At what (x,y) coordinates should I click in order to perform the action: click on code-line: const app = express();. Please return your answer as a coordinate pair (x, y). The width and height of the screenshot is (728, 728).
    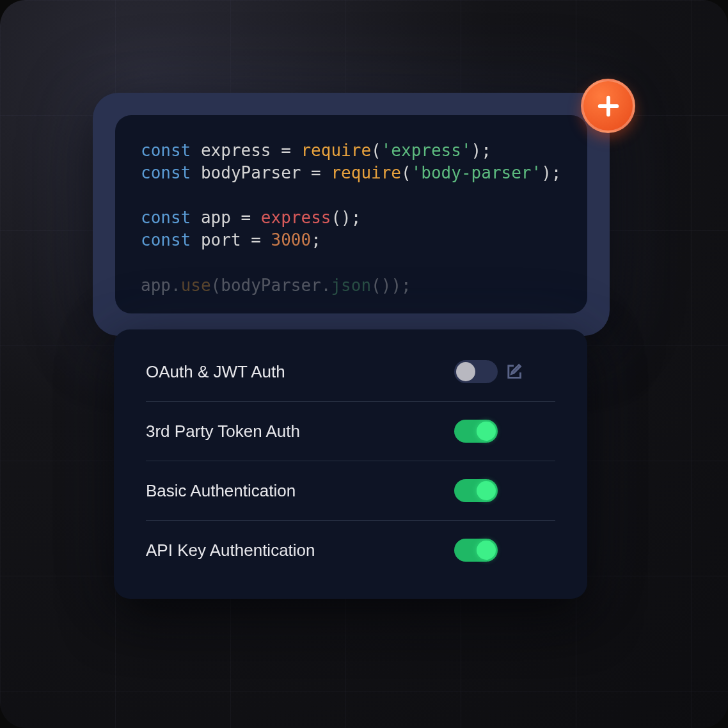
    Looking at the image, I should click on (351, 218).